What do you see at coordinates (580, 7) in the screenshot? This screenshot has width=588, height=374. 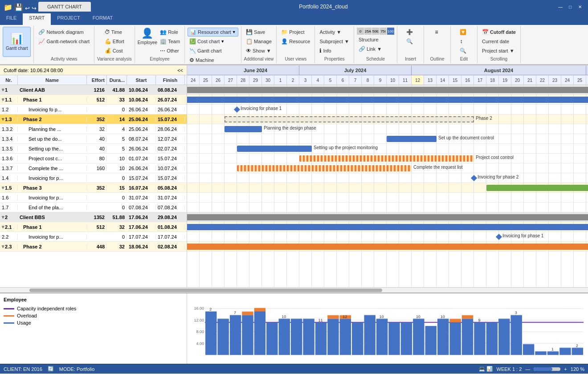 I see `close-button: ✕` at bounding box center [580, 7].